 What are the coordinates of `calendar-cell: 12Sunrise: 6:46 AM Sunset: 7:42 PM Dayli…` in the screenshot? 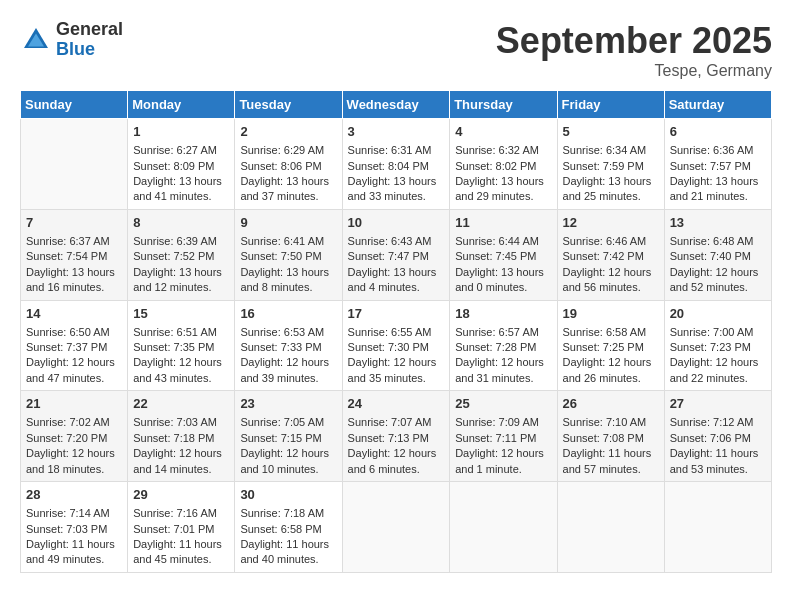 It's located at (610, 254).